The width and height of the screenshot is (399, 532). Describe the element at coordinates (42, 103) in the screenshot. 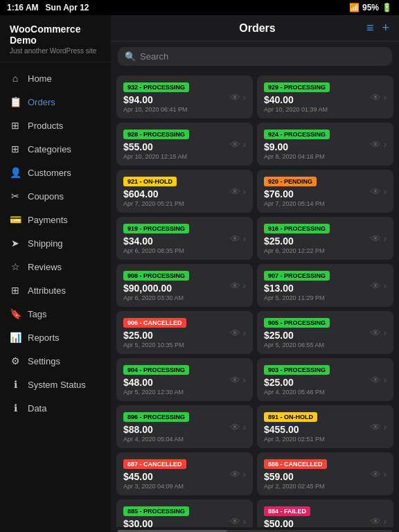

I see `sidebar-label-orders: Orders` at that location.